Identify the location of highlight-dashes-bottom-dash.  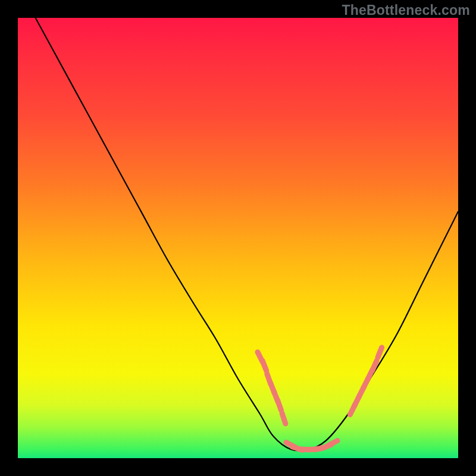
(333, 443).